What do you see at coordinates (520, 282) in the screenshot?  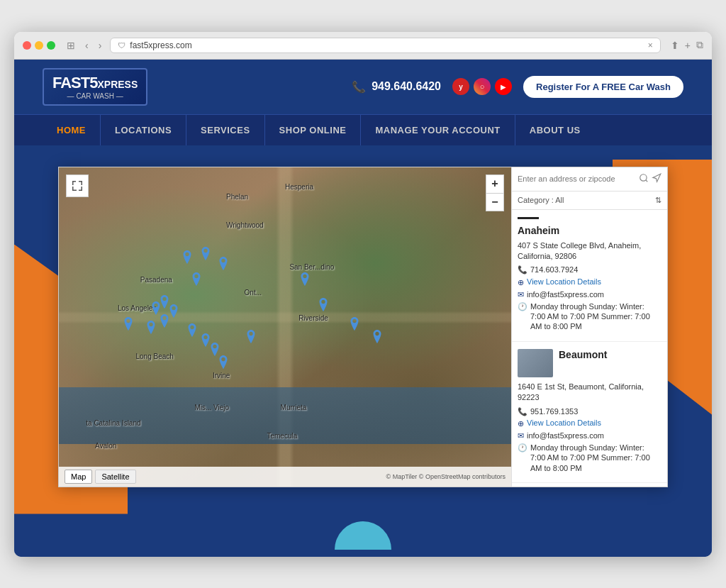 I see `location-view-icon-anaheim: ⊕` at bounding box center [520, 282].